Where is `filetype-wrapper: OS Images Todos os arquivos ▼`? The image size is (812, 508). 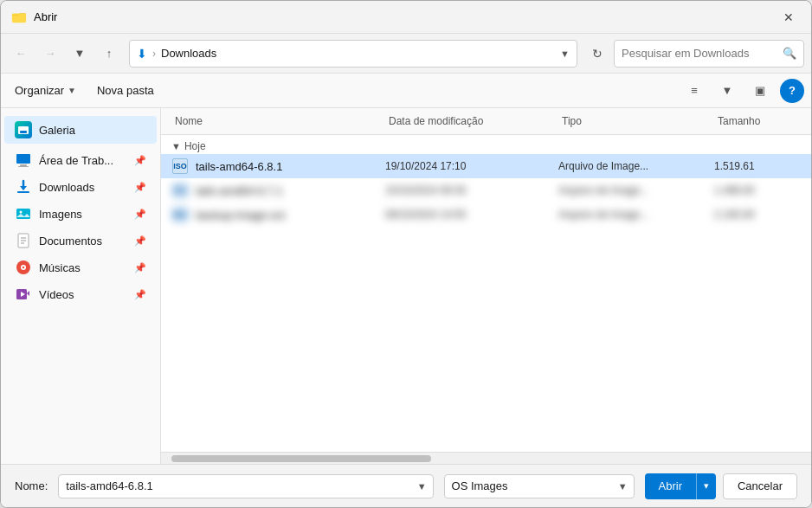
filetype-wrapper: OS Images Todos os arquivos ▼ is located at coordinates (539, 486).